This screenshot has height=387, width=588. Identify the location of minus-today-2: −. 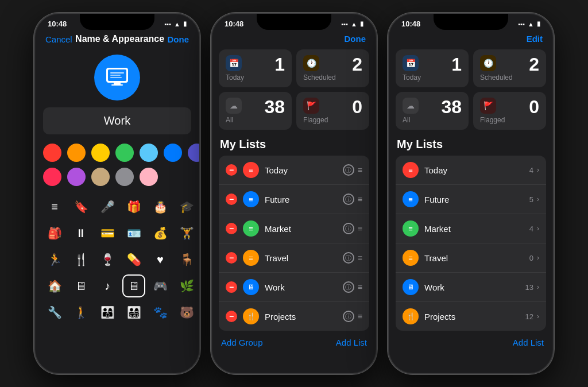
(231, 170).